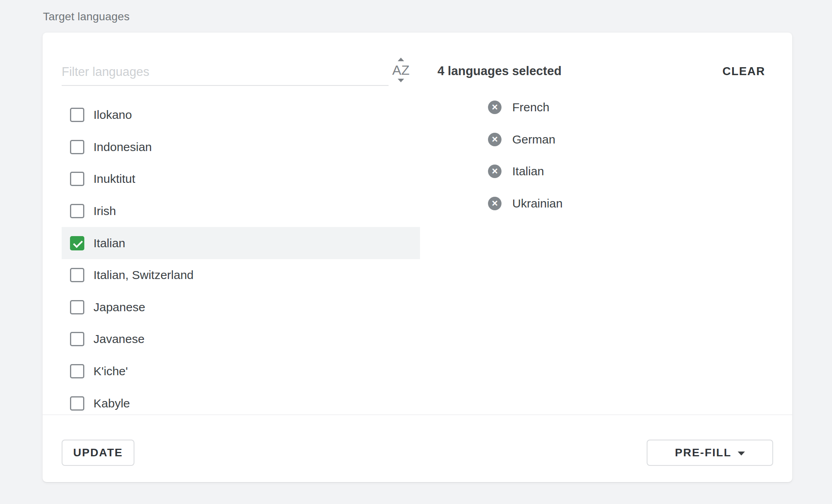 This screenshot has width=832, height=504. Describe the element at coordinates (605, 155) in the screenshot. I see `selected-language-list: × French × German × Italian × Ukrainian` at that location.